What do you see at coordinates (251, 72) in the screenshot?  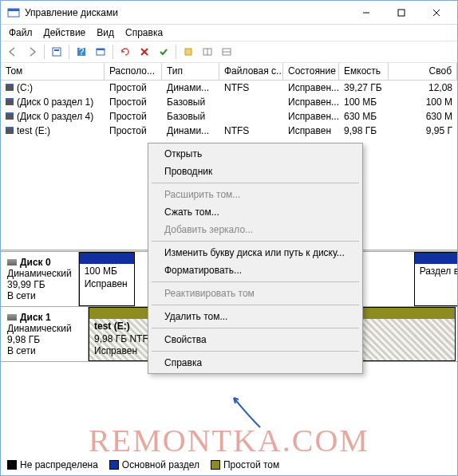 I see `col-fs: Файловая с...` at bounding box center [251, 72].